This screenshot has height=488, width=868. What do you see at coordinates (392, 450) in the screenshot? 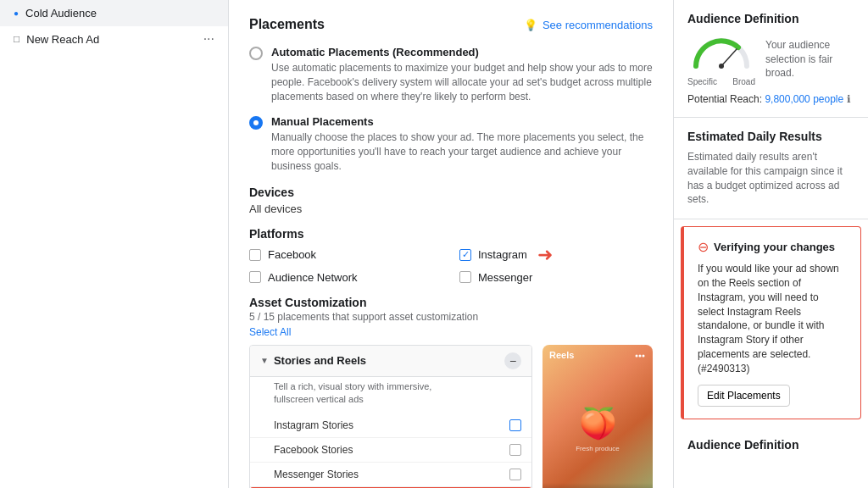
I see `facebook-stories-label: Facebook Stories` at bounding box center [392, 450].